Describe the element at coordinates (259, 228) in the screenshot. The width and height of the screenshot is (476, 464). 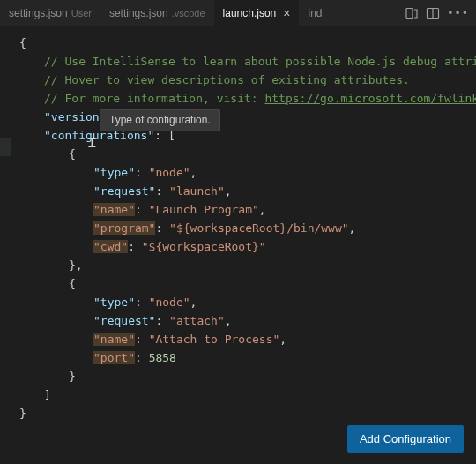
I see `json-string: "${workspaceRoot}/bin/www"` at that location.